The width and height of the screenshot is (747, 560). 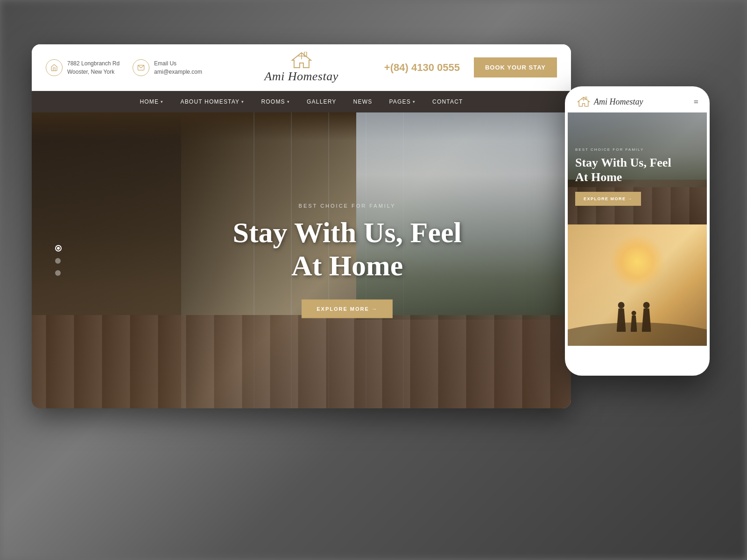 I want to click on nav-pages: PAGES ▾, so click(x=402, y=102).